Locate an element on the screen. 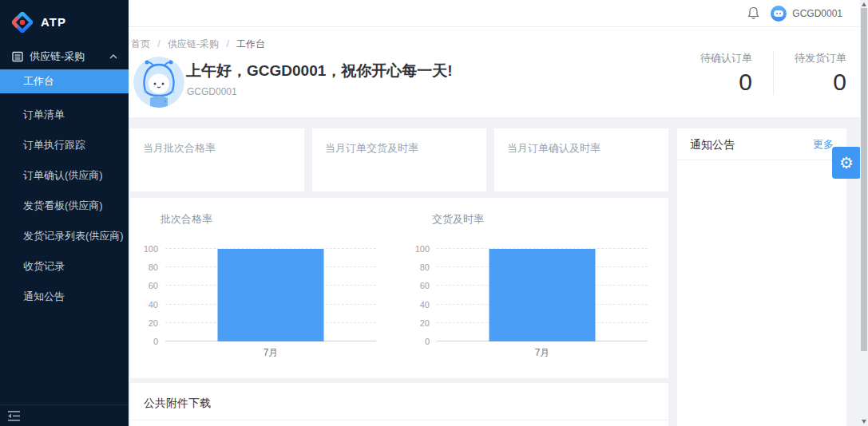 The height and width of the screenshot is (426, 868). sidebar-item-receiving-records: 收货记录 is located at coordinates (64, 266).